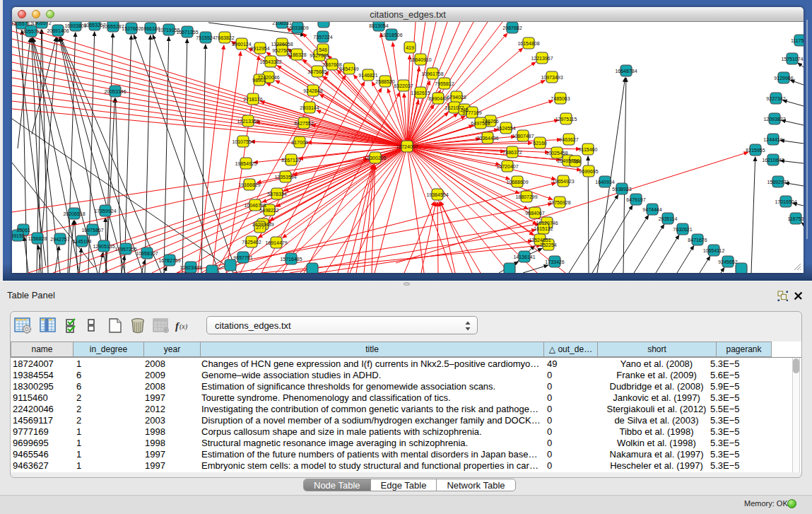 The width and height of the screenshot is (812, 514). What do you see at coordinates (540, 143) in the screenshot?
I see `svg-text: 62160` at bounding box center [540, 143].